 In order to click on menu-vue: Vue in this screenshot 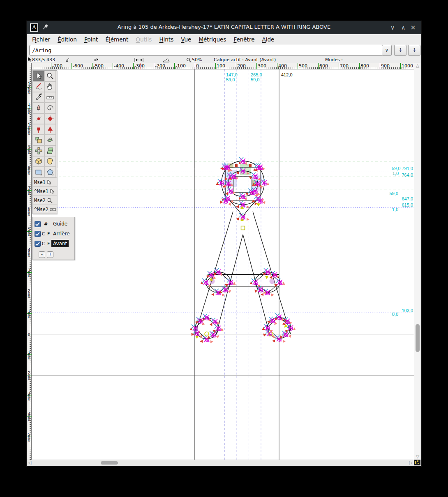, I will do `click(186, 39)`.